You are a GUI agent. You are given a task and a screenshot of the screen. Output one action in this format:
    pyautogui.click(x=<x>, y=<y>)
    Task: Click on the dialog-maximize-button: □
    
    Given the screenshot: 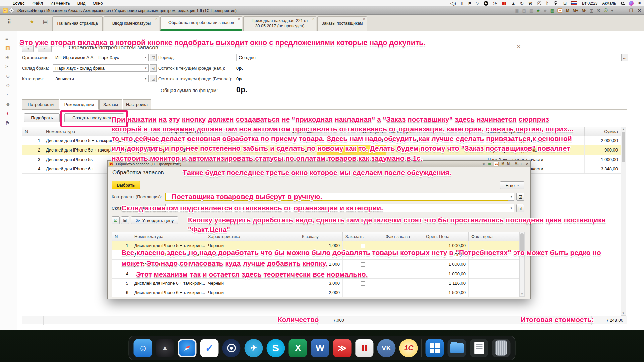 What is the action you would take?
    pyautogui.click(x=522, y=164)
    